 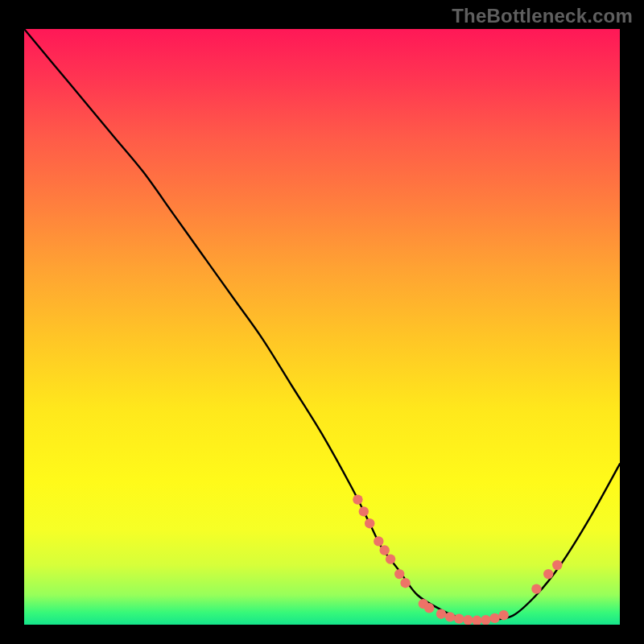 I want to click on watermark-text: TheBottleneck.com, so click(x=543, y=16).